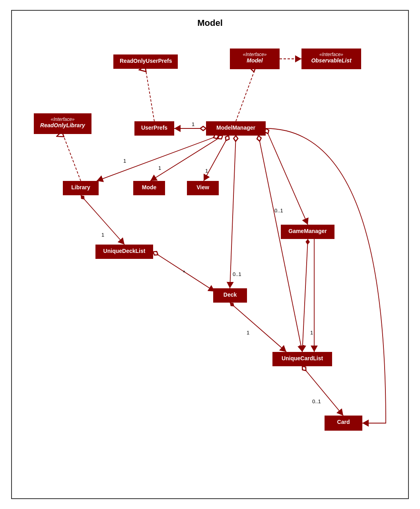 Image resolution: width=420 pixels, height=509 pixels. I want to click on box-InterfaceModel: «Interface»Model, so click(255, 59).